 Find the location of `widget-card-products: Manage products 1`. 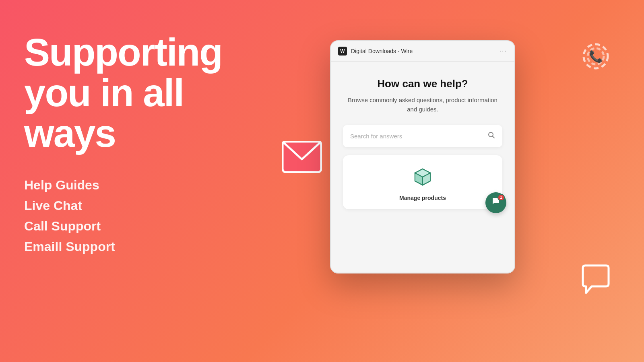

widget-card-products: Manage products 1 is located at coordinates (423, 182).